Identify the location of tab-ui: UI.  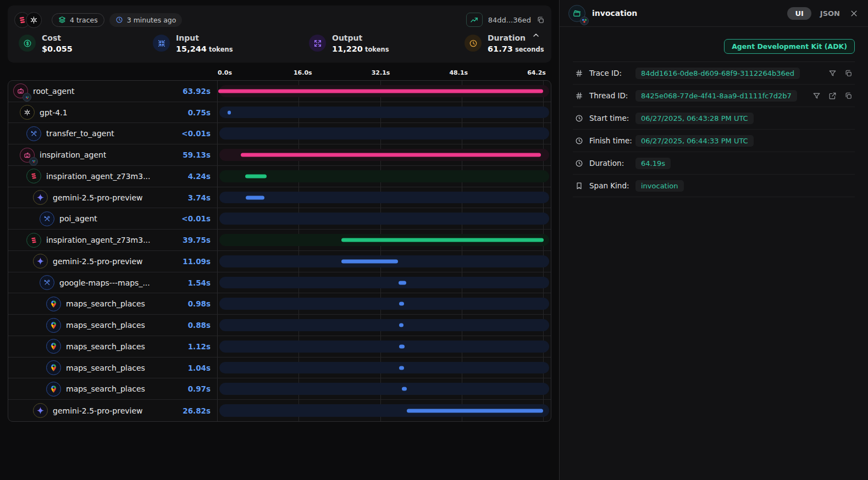
(799, 13).